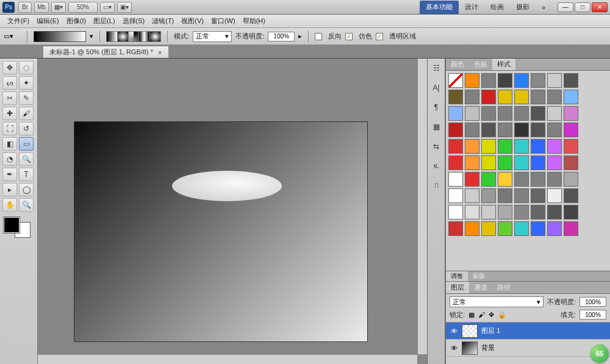  What do you see at coordinates (10, 205) in the screenshot?
I see `hand-tool: ✋` at bounding box center [10, 205].